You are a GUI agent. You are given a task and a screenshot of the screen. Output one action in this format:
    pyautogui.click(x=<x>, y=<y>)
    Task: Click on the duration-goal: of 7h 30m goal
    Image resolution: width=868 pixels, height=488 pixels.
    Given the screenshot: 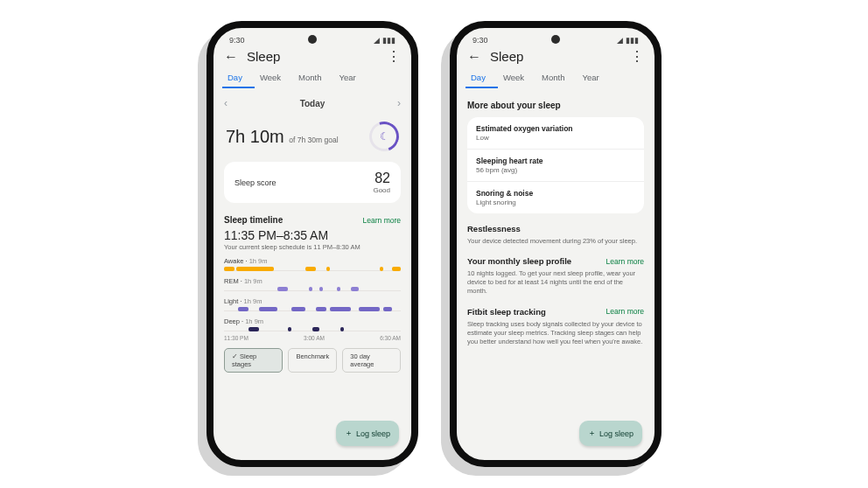 What is the action you would take?
    pyautogui.click(x=313, y=140)
    